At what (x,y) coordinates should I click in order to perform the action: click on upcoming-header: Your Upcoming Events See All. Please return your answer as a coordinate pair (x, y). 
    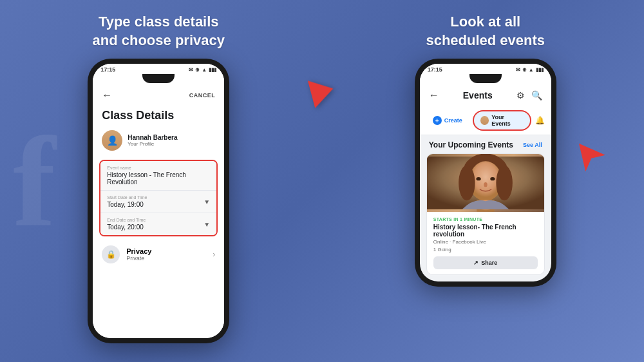
    Looking at the image, I should click on (486, 144).